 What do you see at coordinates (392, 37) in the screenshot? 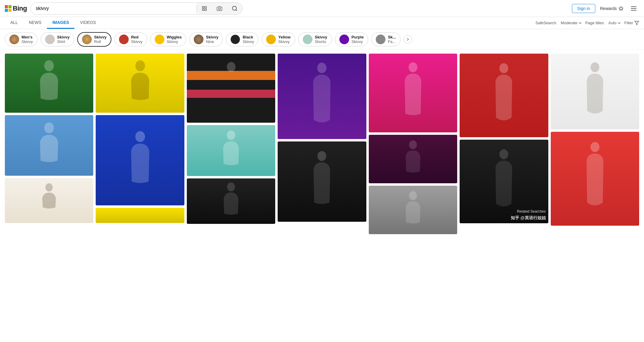
I see `pill-sk-label: Sk...` at bounding box center [392, 37].